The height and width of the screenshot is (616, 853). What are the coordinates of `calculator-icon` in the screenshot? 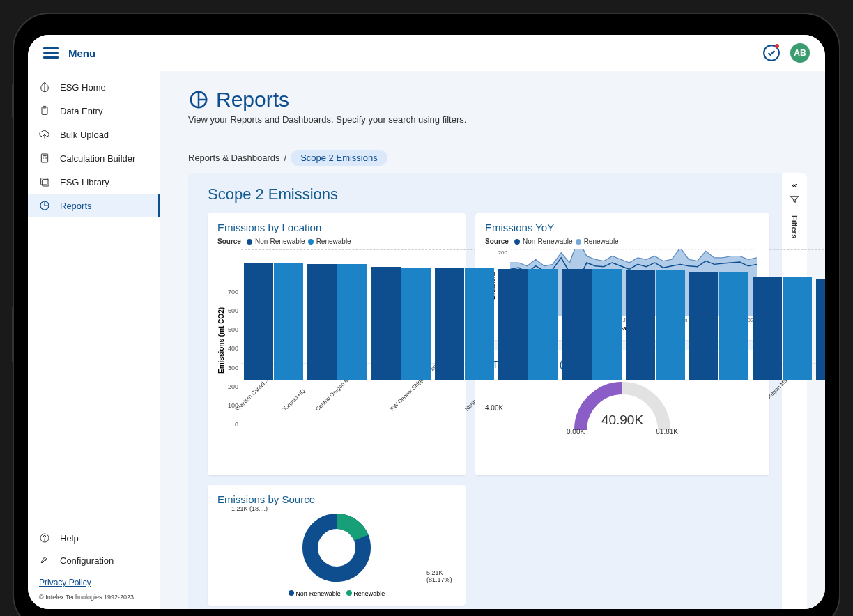 It's located at (45, 158).